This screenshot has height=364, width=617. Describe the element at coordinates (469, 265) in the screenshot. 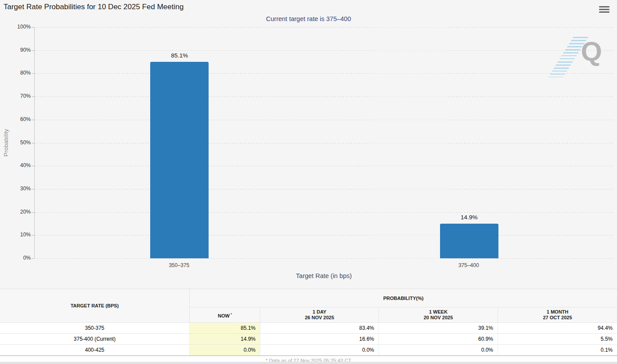

I see `x-category-label: 375–400` at that location.